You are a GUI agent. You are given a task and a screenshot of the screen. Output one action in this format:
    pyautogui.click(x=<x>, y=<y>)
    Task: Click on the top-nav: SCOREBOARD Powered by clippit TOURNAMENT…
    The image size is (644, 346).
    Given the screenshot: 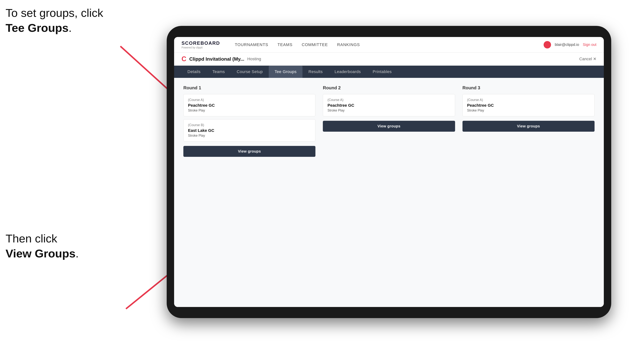 What is the action you would take?
    pyautogui.click(x=389, y=45)
    